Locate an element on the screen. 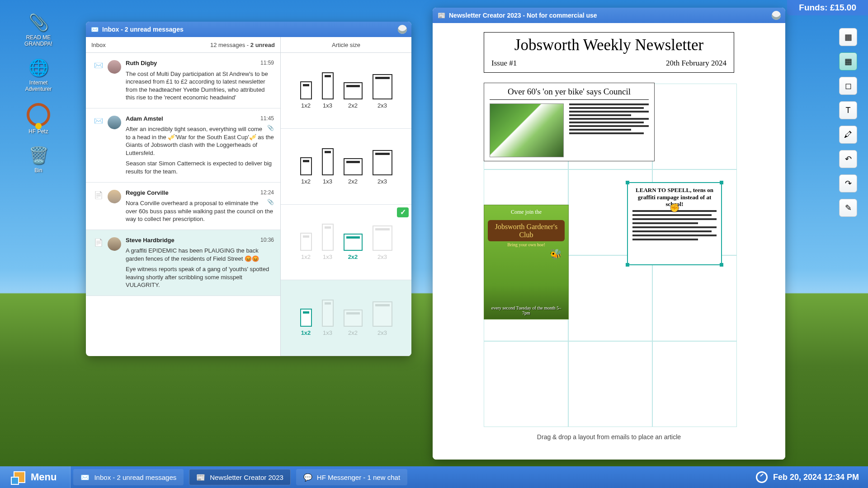 This screenshot has width=868, height=488. paperclip-icon is located at coordinates (38, 23).